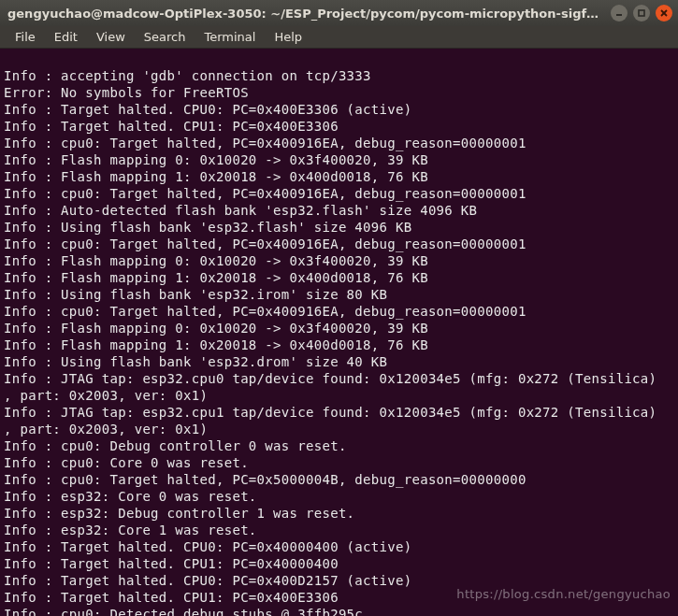  Describe the element at coordinates (110, 37) in the screenshot. I see `menu-view: View` at that location.